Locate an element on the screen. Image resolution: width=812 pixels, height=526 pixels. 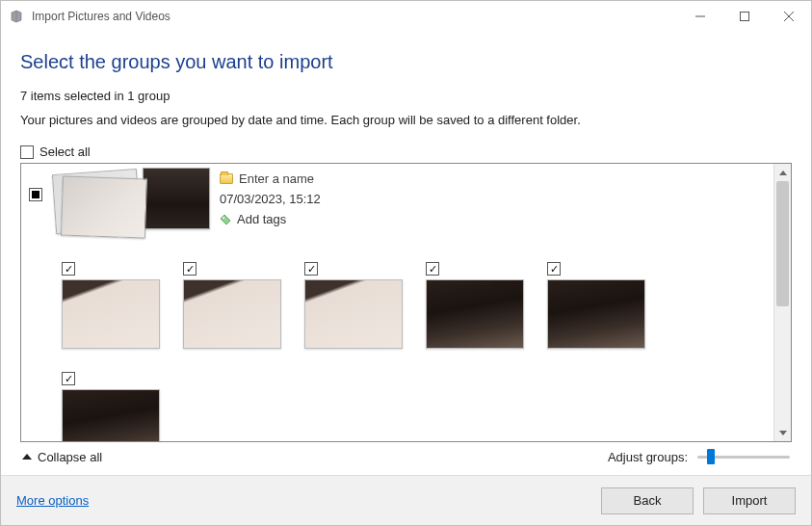
import-button: Import is located at coordinates (749, 501).